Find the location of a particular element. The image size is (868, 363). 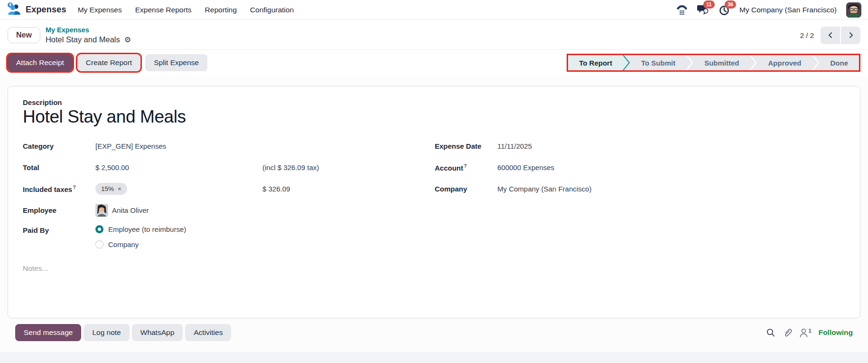

chatter-bar: Send message Log note WhatsApp Activitie… is located at coordinates (434, 330).